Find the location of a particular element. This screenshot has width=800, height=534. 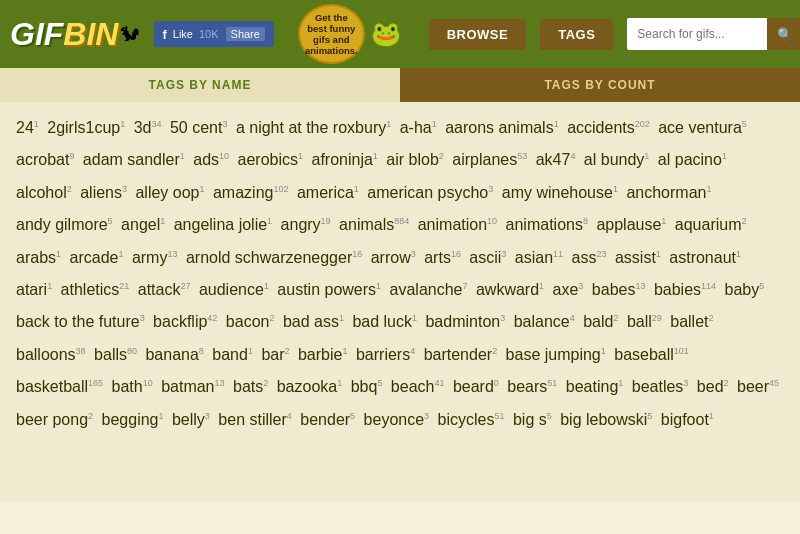

tag-item: axe3 is located at coordinates (568, 290).